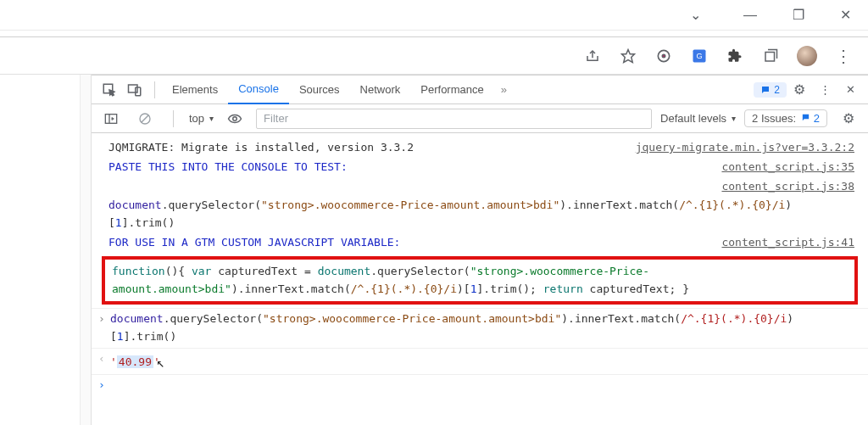 The image size is (868, 425). Describe the element at coordinates (480, 90) in the screenshot. I see `devtools-tabs: Elements Console Sources Network Perform…` at that location.